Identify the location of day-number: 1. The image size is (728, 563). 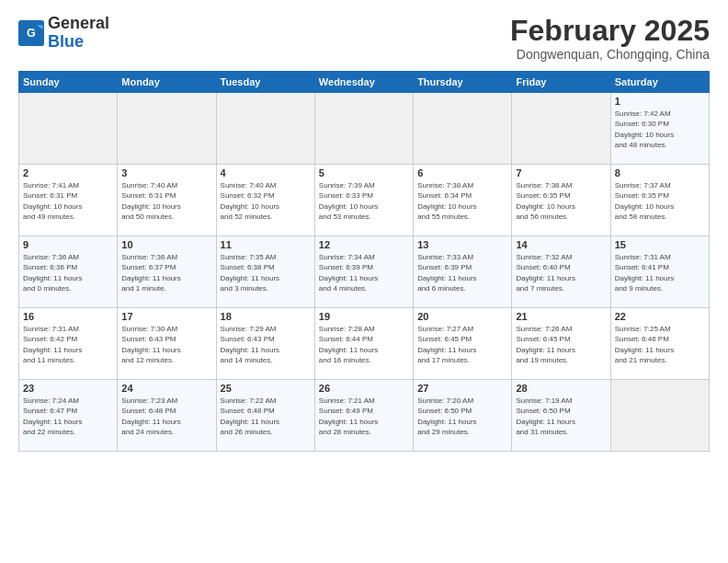
(660, 101).